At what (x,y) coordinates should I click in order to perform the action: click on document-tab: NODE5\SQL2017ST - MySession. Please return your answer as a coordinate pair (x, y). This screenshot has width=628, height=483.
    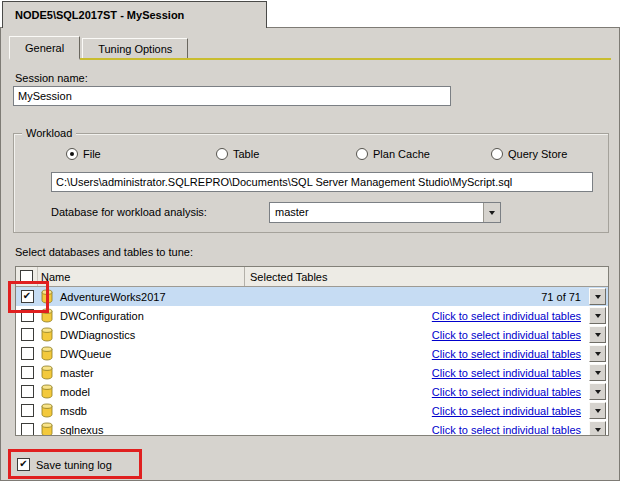
    Looking at the image, I should click on (134, 14).